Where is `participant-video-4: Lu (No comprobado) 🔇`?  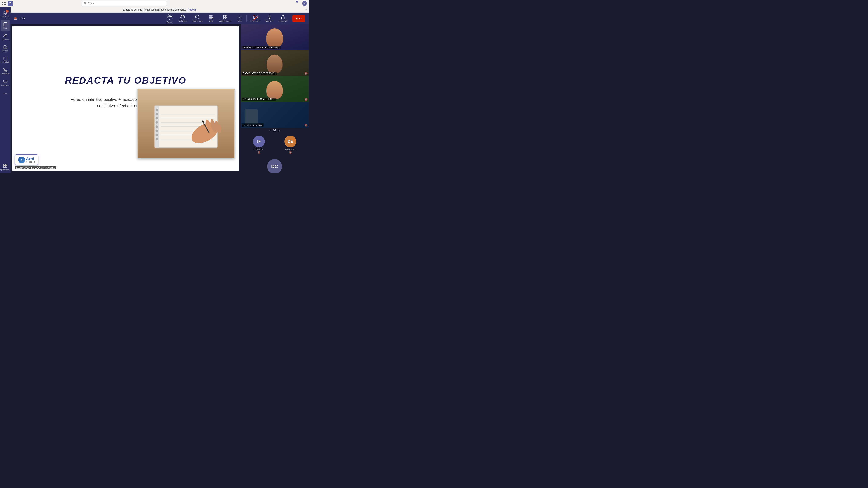 participant-video-4: Lu (No comprobado) 🔇 is located at coordinates (275, 115).